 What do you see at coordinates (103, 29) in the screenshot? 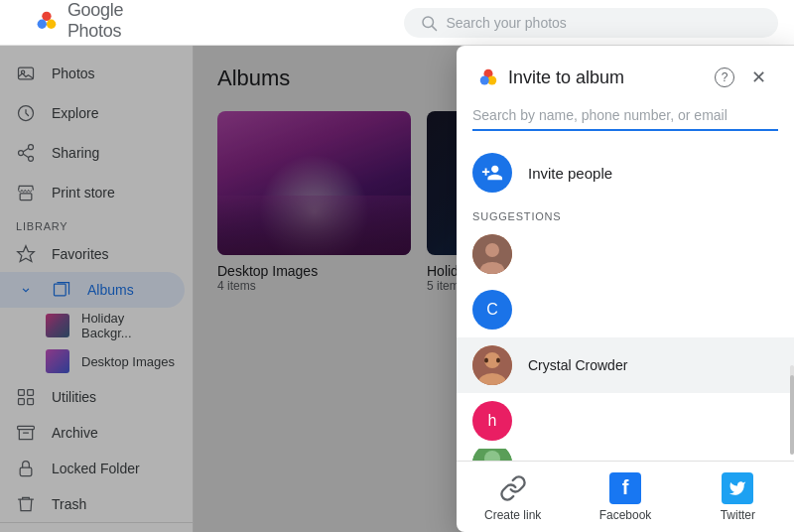
I see `app-logo: Google Photos` at bounding box center [103, 29].